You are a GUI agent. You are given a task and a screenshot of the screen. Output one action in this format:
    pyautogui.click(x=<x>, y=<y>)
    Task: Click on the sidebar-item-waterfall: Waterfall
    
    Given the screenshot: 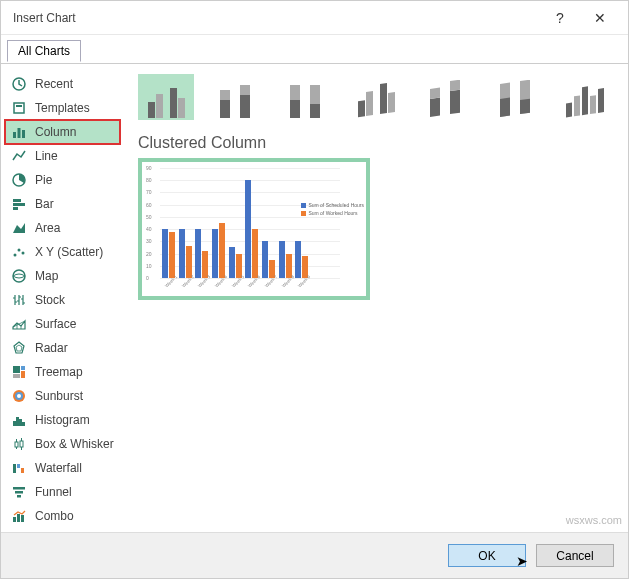 What is the action you would take?
    pyautogui.click(x=62, y=468)
    